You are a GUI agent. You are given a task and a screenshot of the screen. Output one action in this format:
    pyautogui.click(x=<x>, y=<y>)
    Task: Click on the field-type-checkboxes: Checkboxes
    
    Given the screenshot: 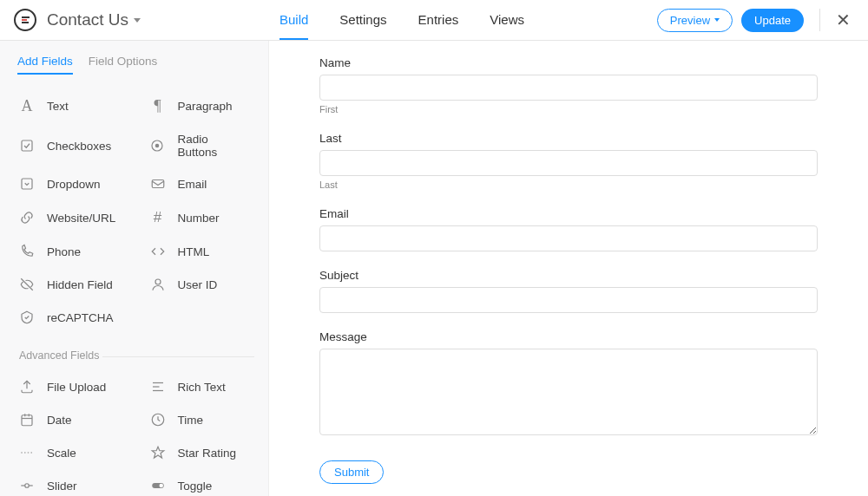 What is the action you would take?
    pyautogui.click(x=69, y=146)
    